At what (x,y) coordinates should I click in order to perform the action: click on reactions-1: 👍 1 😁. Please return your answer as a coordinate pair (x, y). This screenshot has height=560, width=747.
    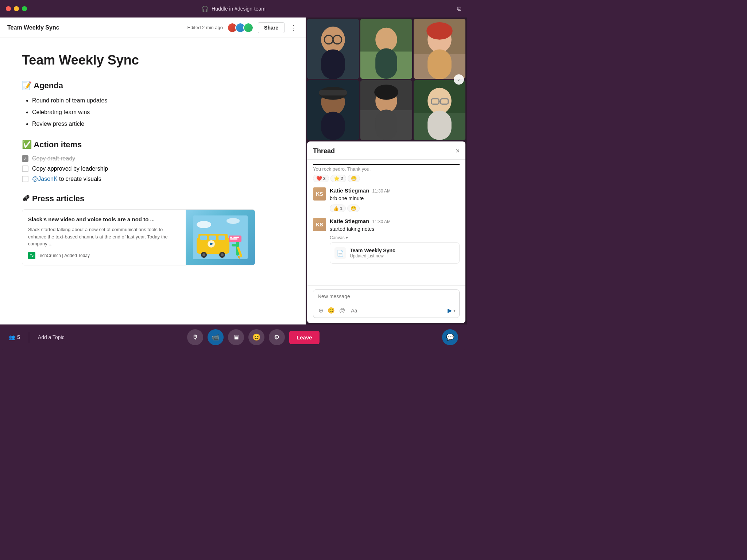
    Looking at the image, I should click on (395, 209).